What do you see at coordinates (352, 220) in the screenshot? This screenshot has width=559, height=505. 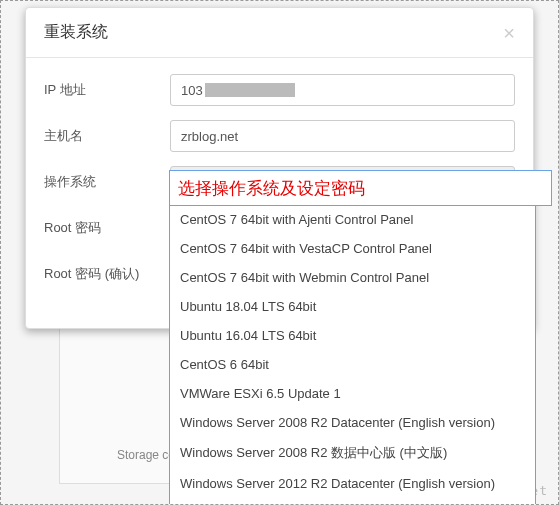 I see `dropdown-item: CentOS 7 64bit with Ajenti Control Panel` at bounding box center [352, 220].